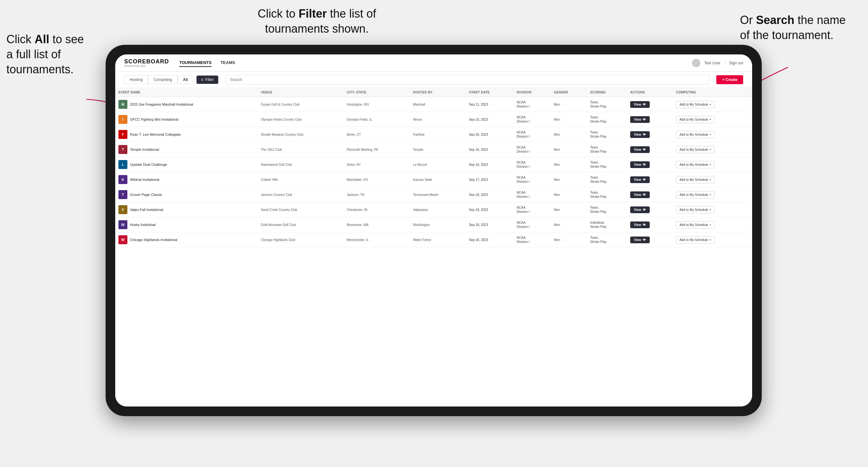 This screenshot has height=467, width=868. What do you see at coordinates (650, 104) in the screenshot?
I see `cell-actions-1: View 👁` at bounding box center [650, 104].